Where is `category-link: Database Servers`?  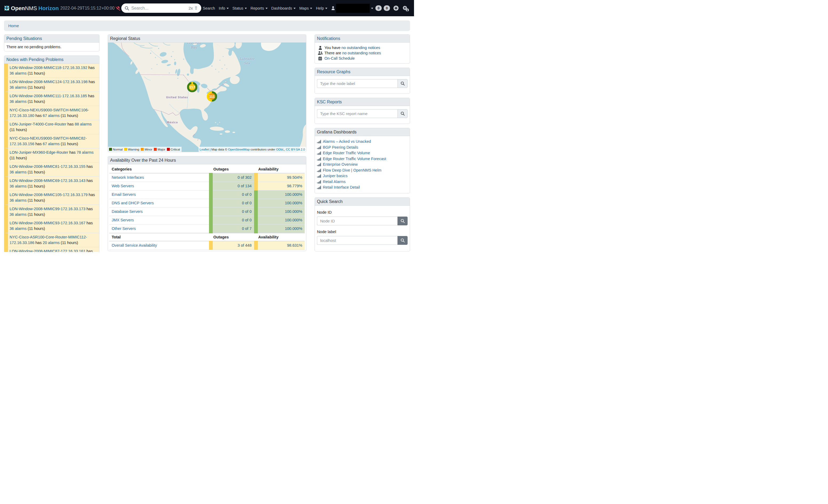 category-link: Database Servers is located at coordinates (127, 212).